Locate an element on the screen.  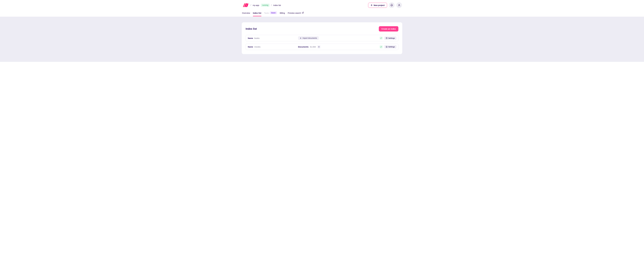
user-icon is located at coordinates (399, 5).